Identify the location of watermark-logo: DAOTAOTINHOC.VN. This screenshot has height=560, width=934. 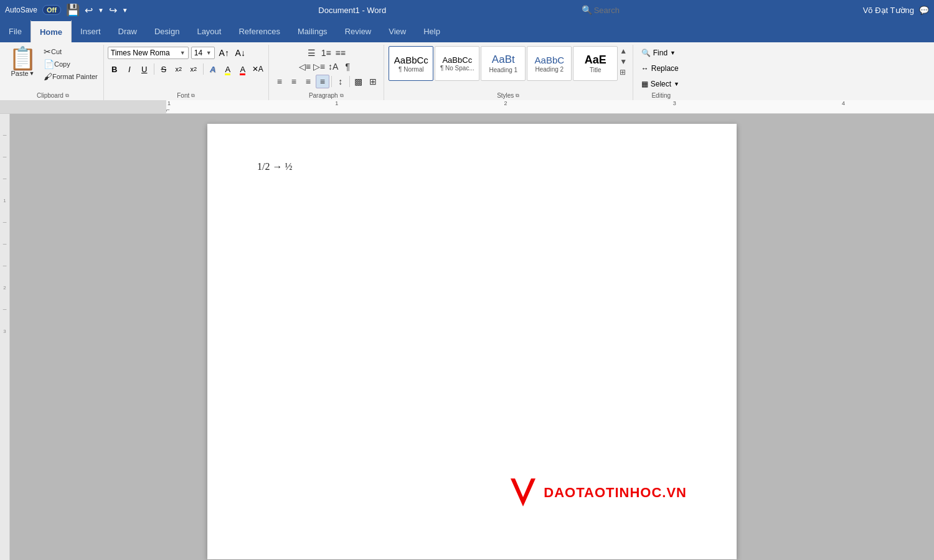
(597, 493).